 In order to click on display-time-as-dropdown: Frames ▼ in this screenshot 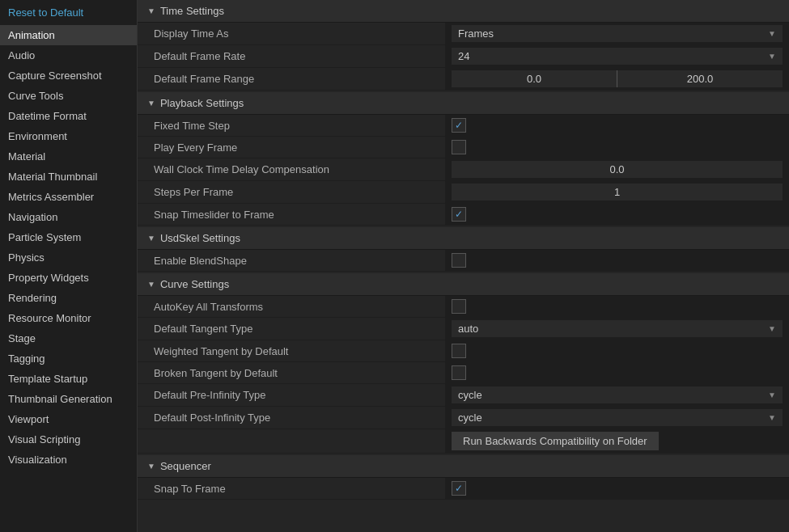, I will do `click(617, 34)`.